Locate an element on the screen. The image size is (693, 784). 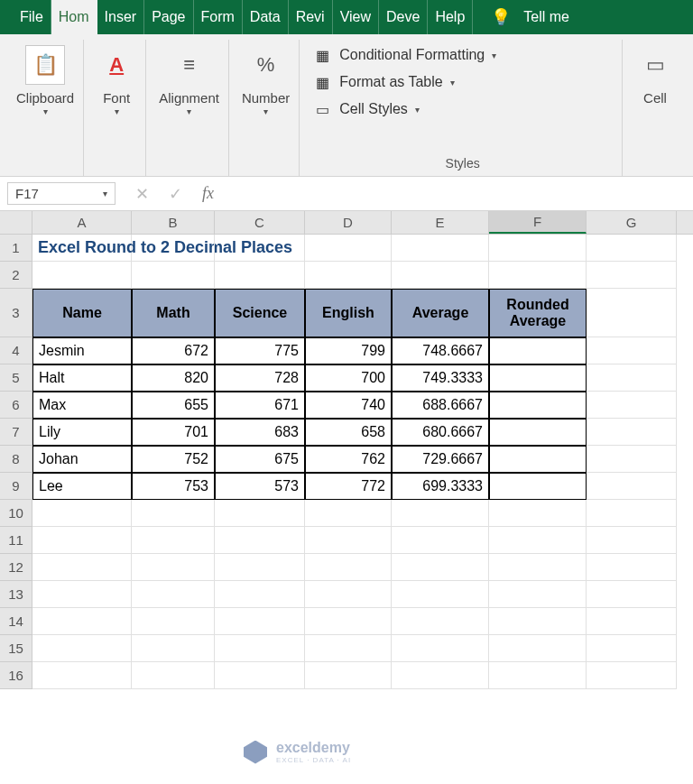
cell-styles-button: ▭ Cell Styles▾ is located at coordinates (366, 109).